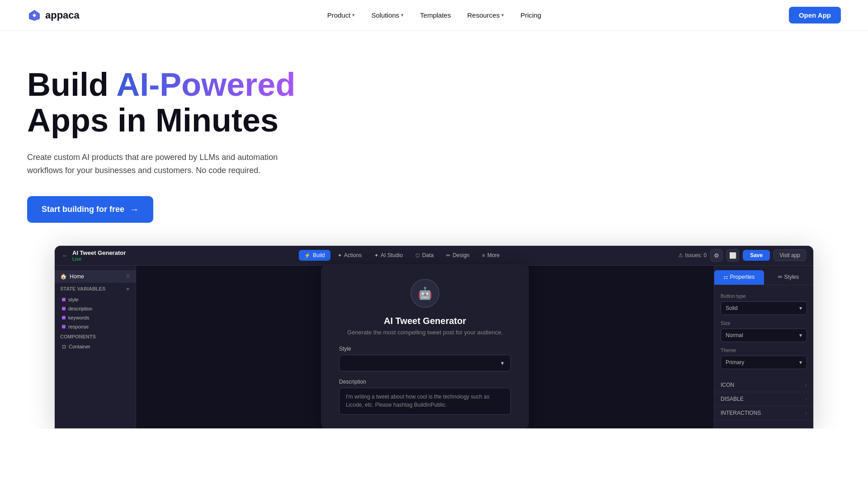 This screenshot has width=868, height=488. I want to click on disable-row-arrow: ›, so click(806, 399).